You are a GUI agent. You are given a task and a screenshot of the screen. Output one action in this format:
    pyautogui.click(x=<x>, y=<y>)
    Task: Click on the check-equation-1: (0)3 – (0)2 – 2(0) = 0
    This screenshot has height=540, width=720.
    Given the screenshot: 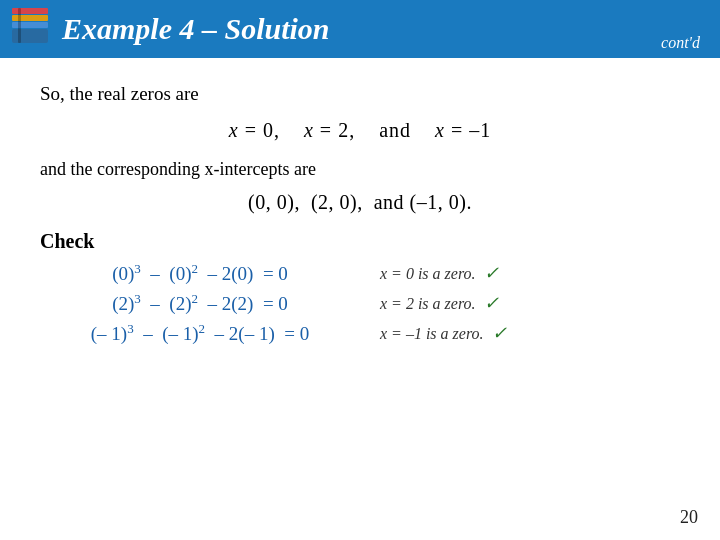 What is the action you would take?
    pyautogui.click(x=200, y=273)
    